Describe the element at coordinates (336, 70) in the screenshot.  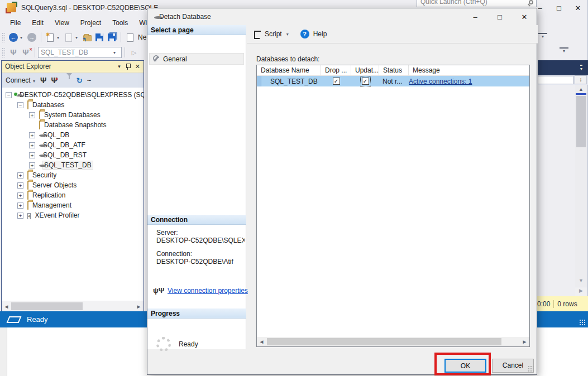
I see `column-drop: Drop ...` at that location.